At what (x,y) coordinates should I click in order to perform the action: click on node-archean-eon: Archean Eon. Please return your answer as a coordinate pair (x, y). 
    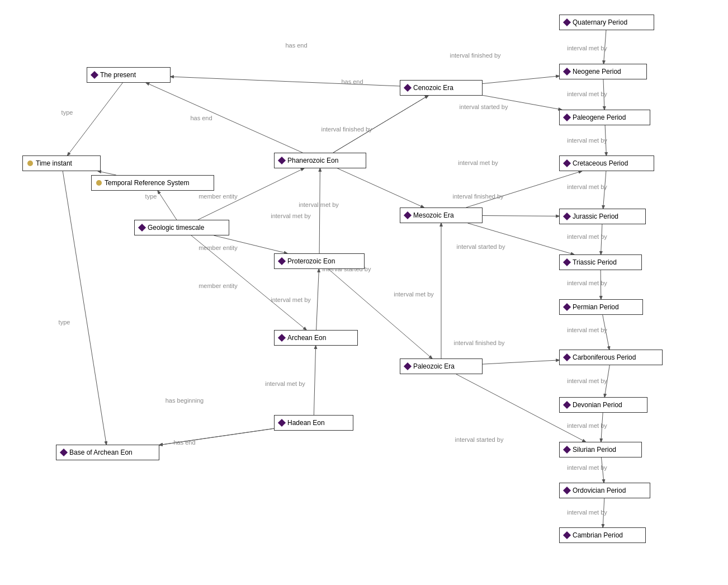
    Looking at the image, I should click on (316, 338).